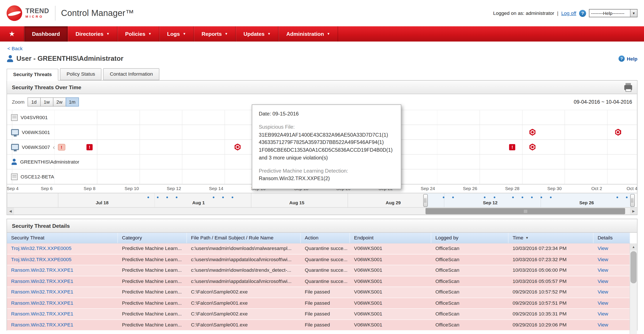 The width and height of the screenshot is (644, 334). I want to click on timeline-row-label: OSCE12-BETA, so click(37, 177).